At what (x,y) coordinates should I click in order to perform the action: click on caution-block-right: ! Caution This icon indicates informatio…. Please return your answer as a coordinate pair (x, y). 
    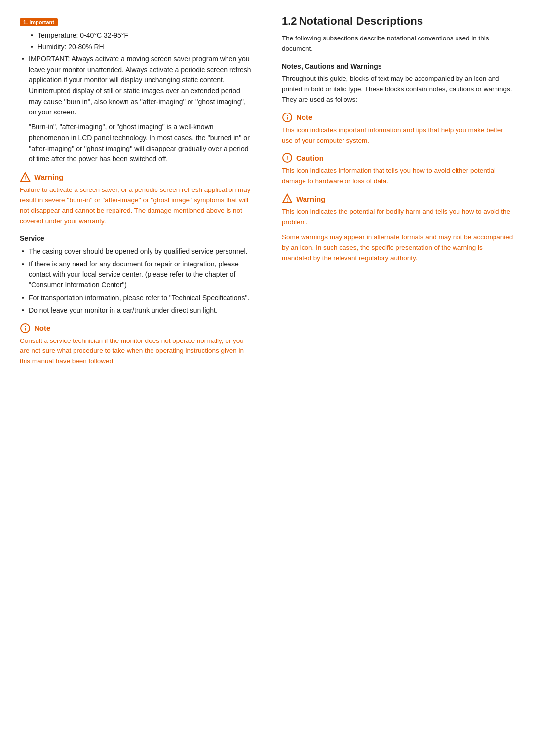
    Looking at the image, I should click on (398, 170).